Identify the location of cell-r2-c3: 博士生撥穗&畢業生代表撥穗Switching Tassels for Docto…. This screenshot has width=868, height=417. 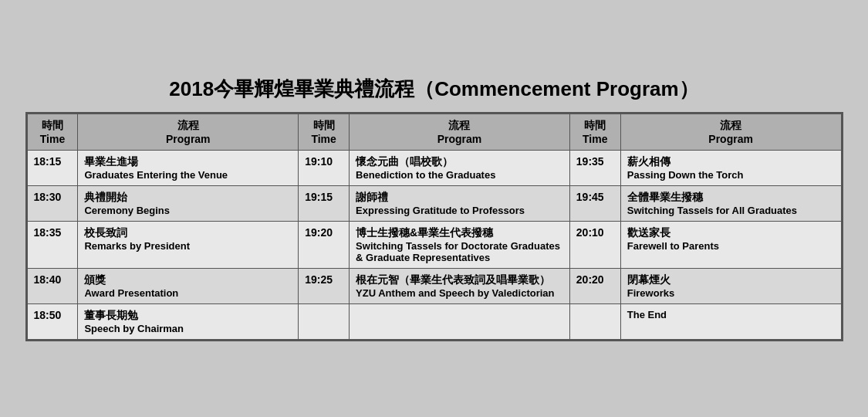
(460, 246).